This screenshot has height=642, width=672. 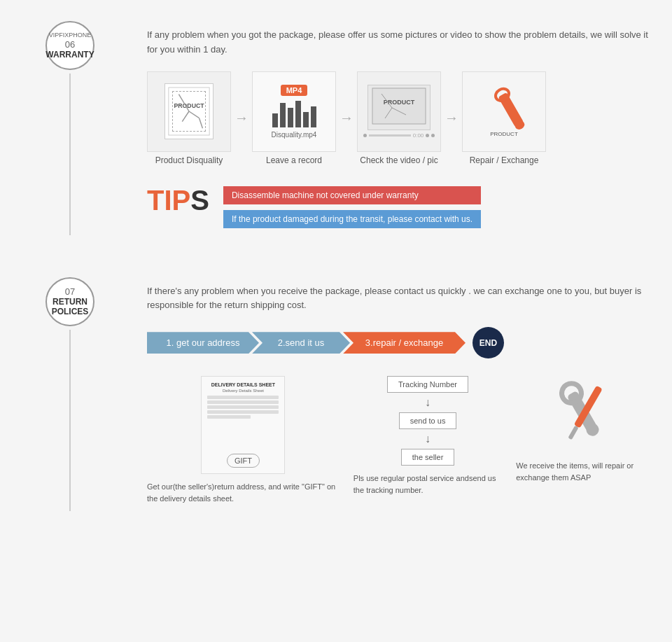 I want to click on step1-label: Product Disquality, so click(x=189, y=160).